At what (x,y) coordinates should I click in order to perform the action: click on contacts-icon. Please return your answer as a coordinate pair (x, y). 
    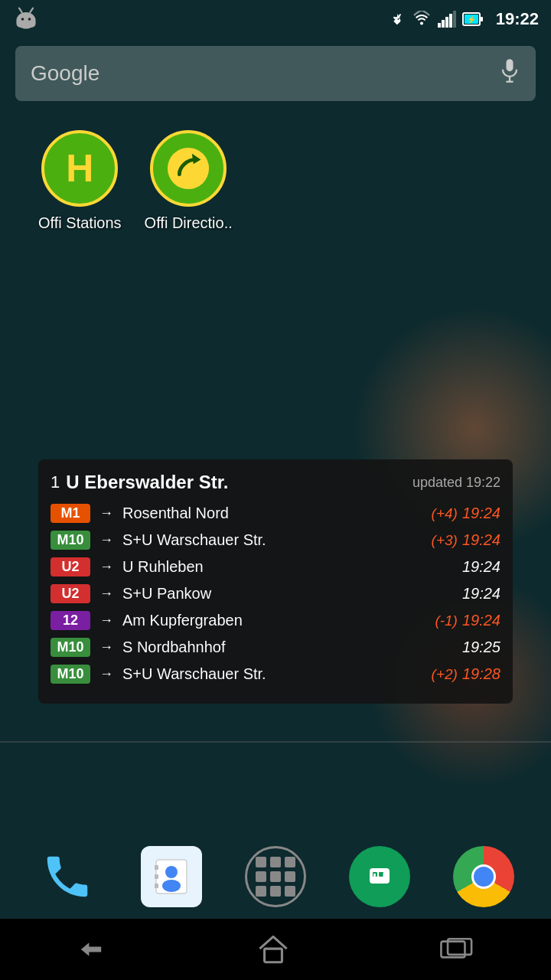
    Looking at the image, I should click on (171, 877).